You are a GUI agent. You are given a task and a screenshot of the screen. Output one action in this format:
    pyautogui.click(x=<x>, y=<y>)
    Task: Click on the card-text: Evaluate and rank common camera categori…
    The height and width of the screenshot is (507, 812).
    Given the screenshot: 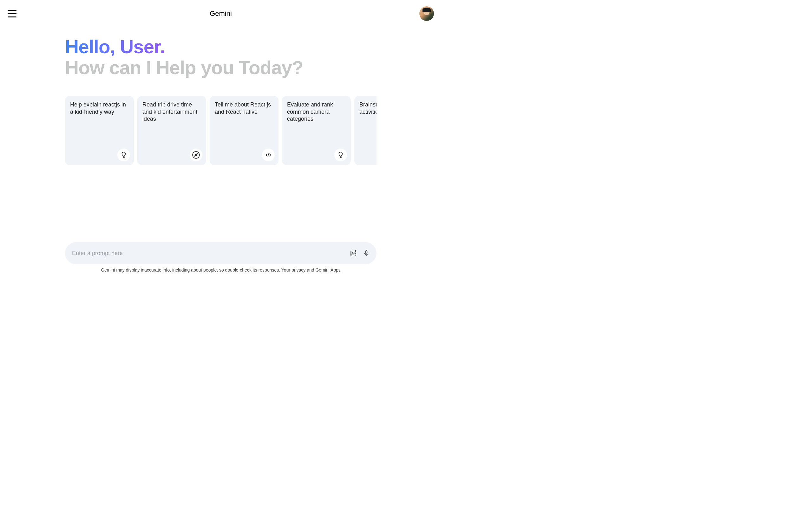 What is the action you would take?
    pyautogui.click(x=316, y=112)
    